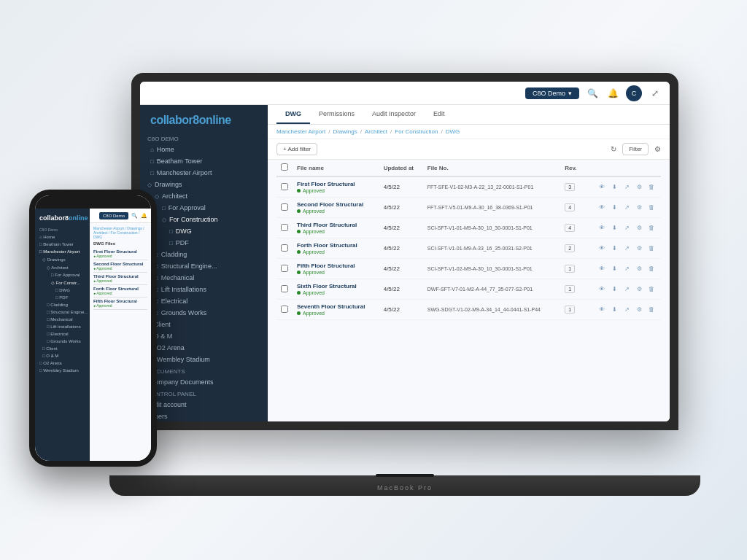  Describe the element at coordinates (63, 283) in the screenshot. I see `phone-sidebar-item-for-construction: ◇ For Constr...` at that location.